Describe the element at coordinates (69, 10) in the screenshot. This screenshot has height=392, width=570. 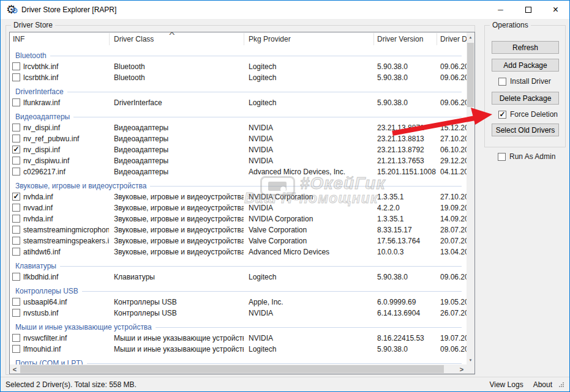
I see `window-title: Driver Store Explorer [RAPR]` at that location.